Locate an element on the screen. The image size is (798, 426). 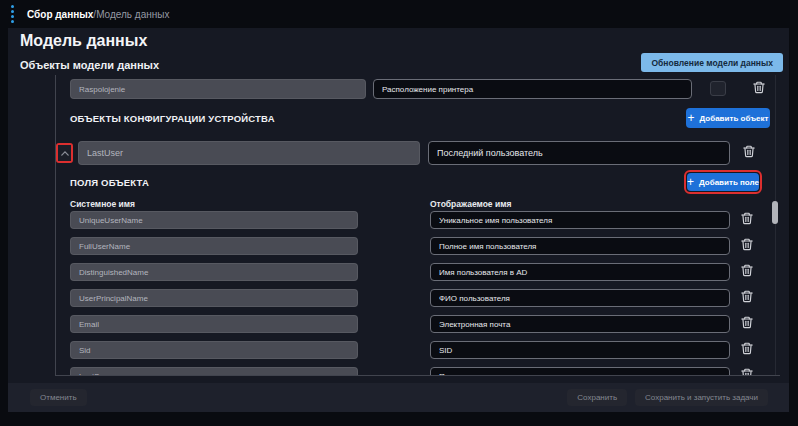
object-system-name-input is located at coordinates (249, 153).